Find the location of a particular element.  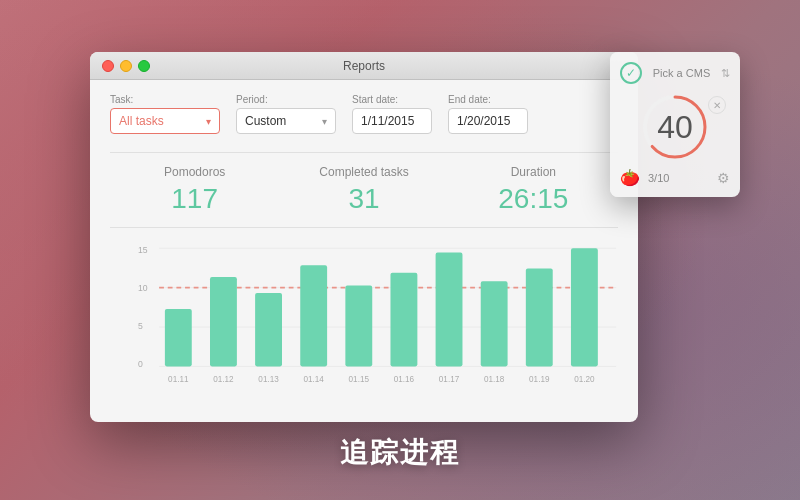

start-date-control: Start date: 1/11/2015 is located at coordinates (392, 114).